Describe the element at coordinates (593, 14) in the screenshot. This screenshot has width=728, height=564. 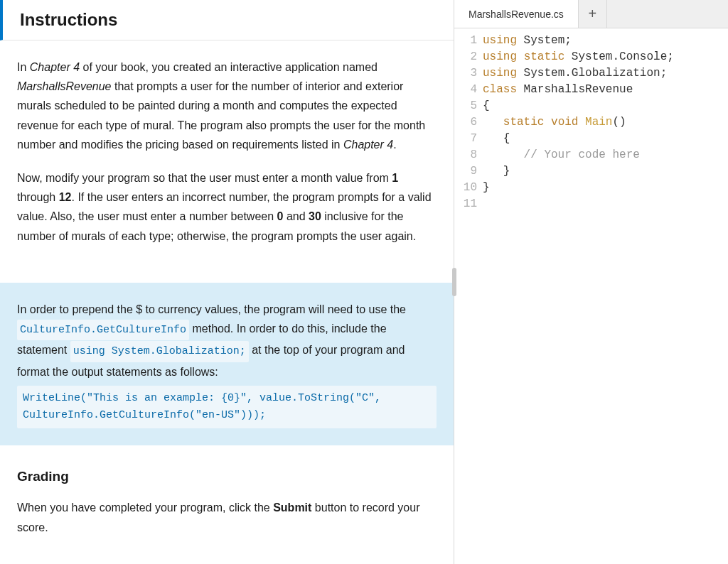
I see `new-tab-button: +` at that location.